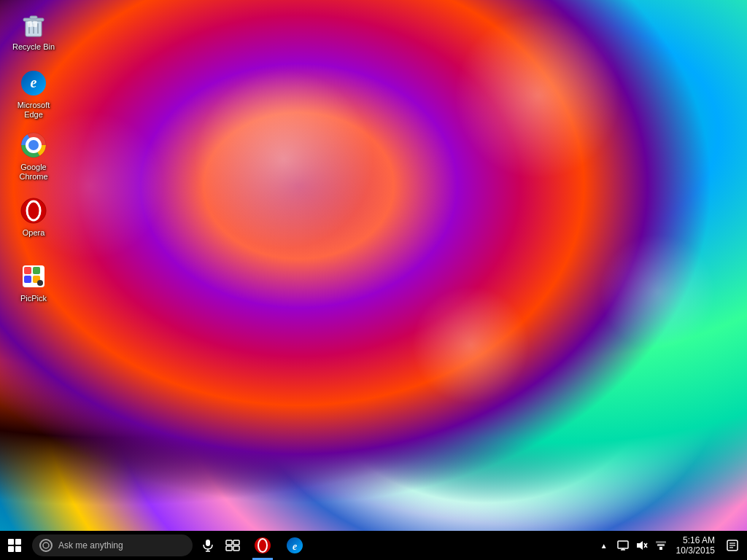  I want to click on clock-date: 10/3/2015, so click(696, 551).